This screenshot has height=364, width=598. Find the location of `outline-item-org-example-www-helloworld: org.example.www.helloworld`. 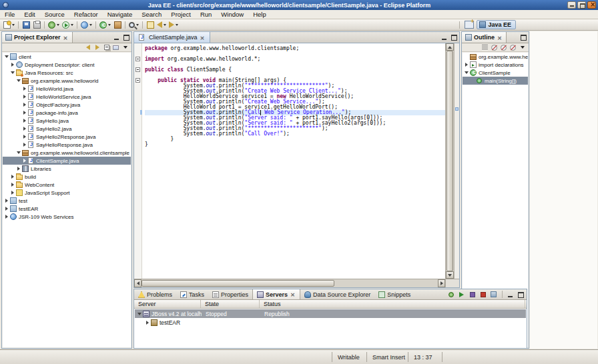

outline-item-org-example-www-helloworld: org.example.www.helloworld is located at coordinates (495, 57).